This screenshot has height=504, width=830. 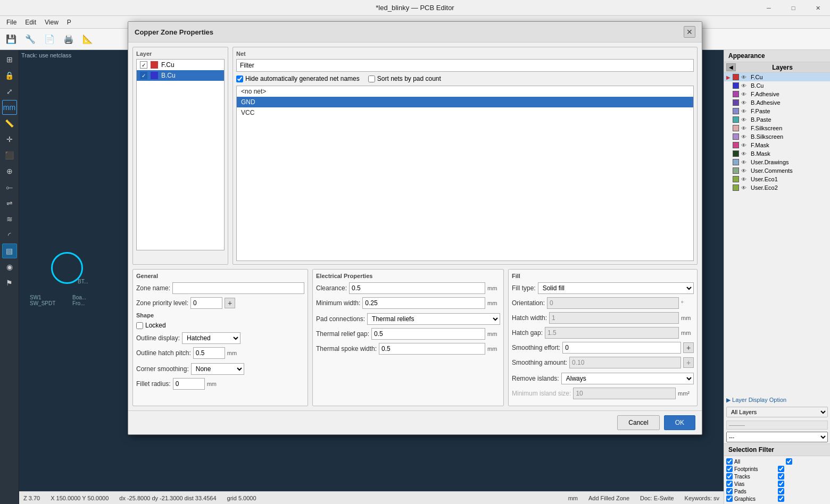 I want to click on dialog-layer-list: ✓ F.Cu ✓ B.Cu, so click(x=180, y=155).